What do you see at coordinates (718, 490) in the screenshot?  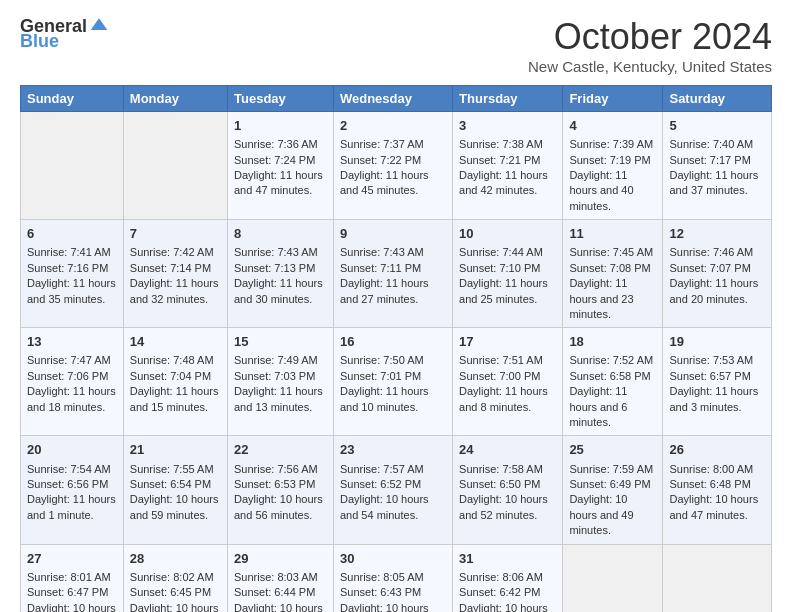 I see `calendar-cell: 26Sunrise: 8:00 AMSunset: 6:48 PMDayligh…` at bounding box center [718, 490].